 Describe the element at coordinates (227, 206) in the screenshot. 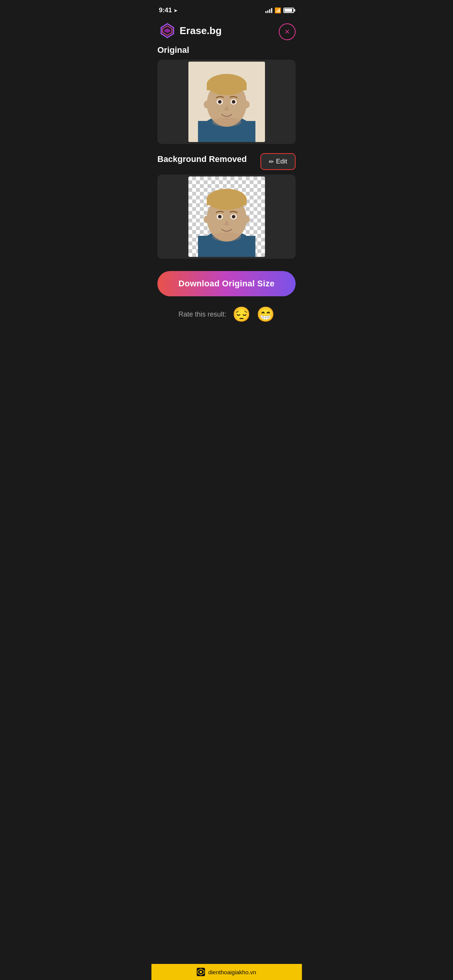

I see `background-removed-section: Background Removed ✏ Edit` at that location.